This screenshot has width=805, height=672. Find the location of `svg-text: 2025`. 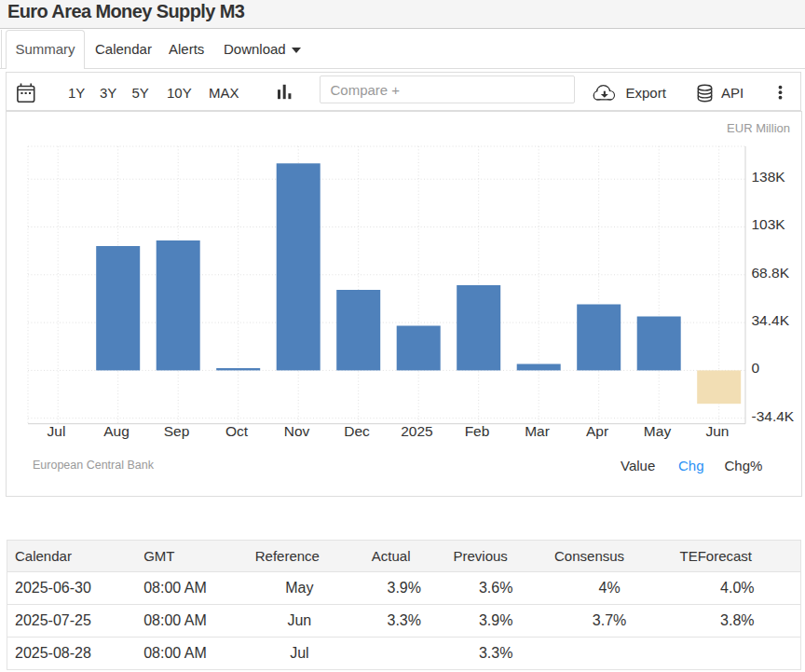

svg-text: 2025 is located at coordinates (416, 431).